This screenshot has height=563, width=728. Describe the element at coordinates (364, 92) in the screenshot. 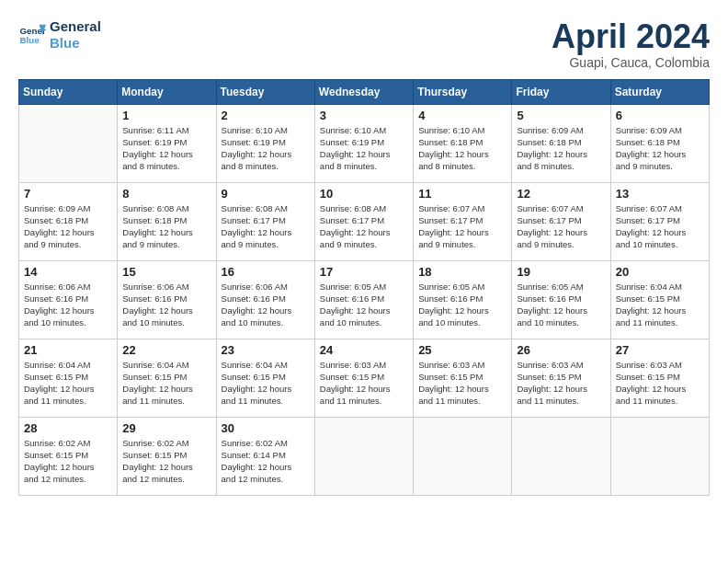

I see `weekday-header-row: SundayMondayTuesdayWednesdayThursdayFrid…` at that location.